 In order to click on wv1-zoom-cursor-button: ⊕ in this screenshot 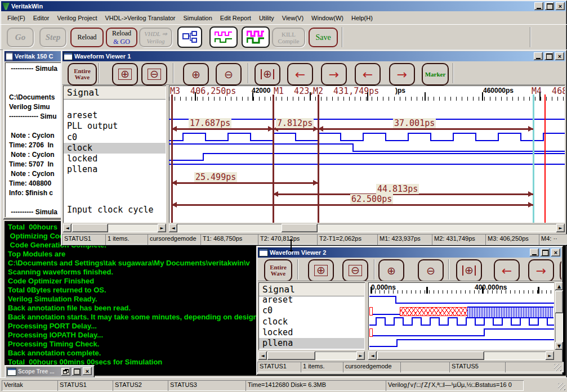, I will do `click(267, 74)`.